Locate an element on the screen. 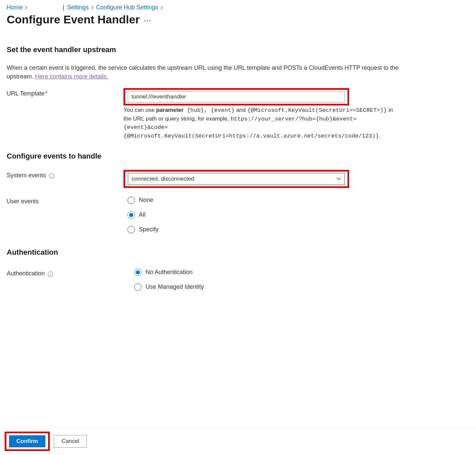  url-template-label: URL Template* is located at coordinates (65, 93).